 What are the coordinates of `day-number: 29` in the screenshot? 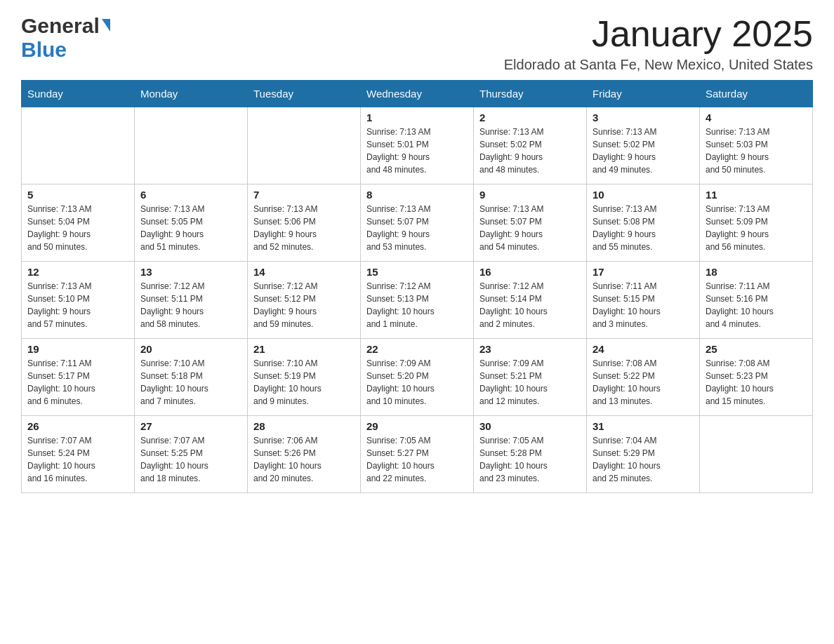 It's located at (417, 427).